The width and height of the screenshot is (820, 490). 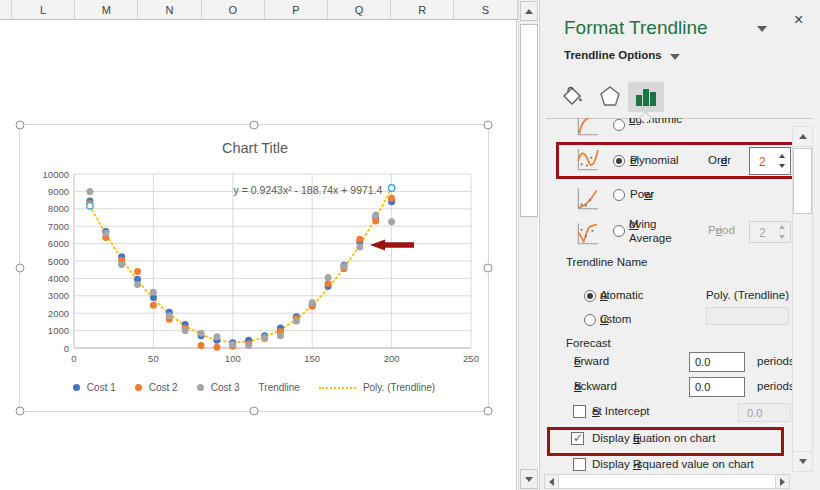 What do you see at coordinates (254, 388) in the screenshot?
I see `chart-legend: Cost 1Cost 2Cost 3TrendlinePoly. (Trendl…` at bounding box center [254, 388].